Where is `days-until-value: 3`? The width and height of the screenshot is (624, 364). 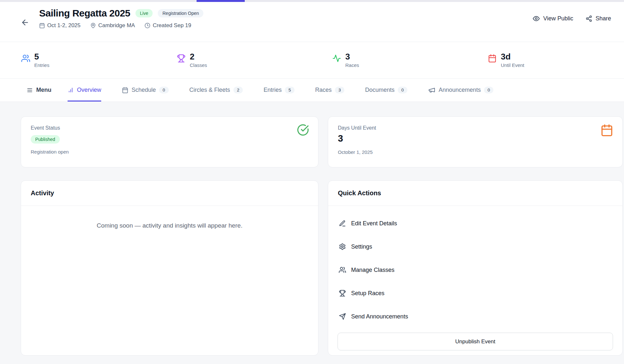
days-until-value: 3 is located at coordinates (475, 138).